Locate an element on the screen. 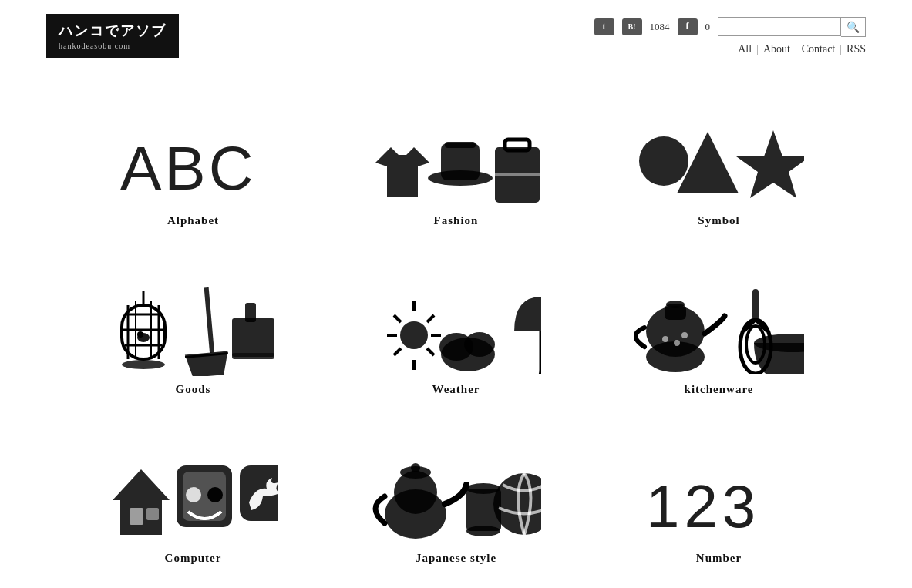  nav-all: All is located at coordinates (745, 49).